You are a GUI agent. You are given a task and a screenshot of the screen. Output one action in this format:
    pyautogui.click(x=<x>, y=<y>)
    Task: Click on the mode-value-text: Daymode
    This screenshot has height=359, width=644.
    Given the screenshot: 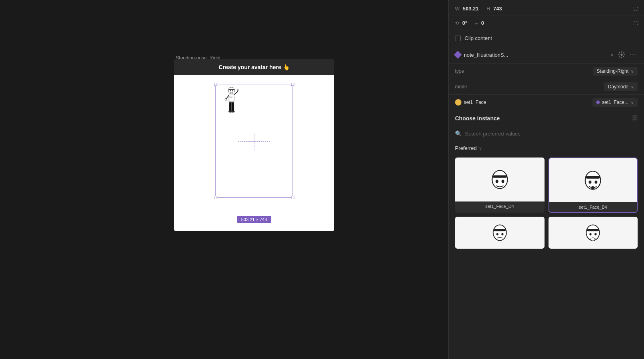 What is the action you would take?
    pyautogui.click(x=618, y=87)
    